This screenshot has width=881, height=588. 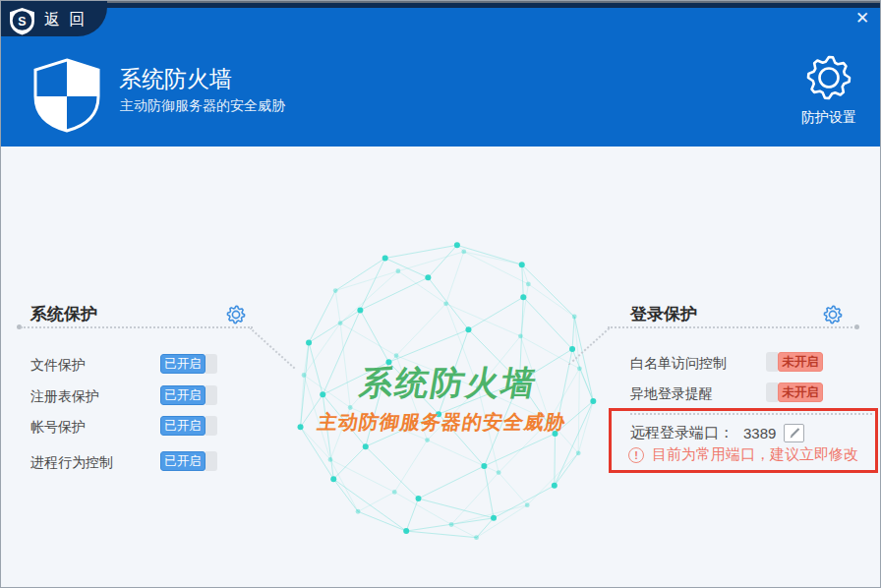 I want to click on toggle-registry-protection: 已开启, so click(x=189, y=395).